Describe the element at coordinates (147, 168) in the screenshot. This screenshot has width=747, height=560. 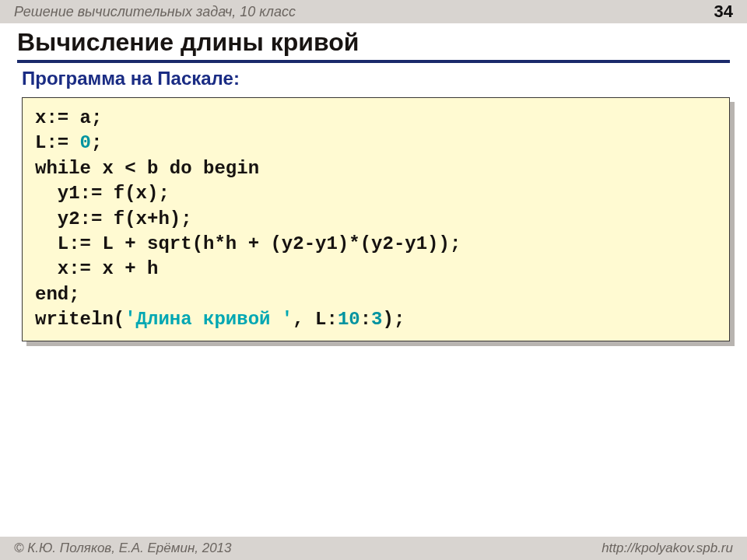
I see `code-line: while x < b do begin` at that location.